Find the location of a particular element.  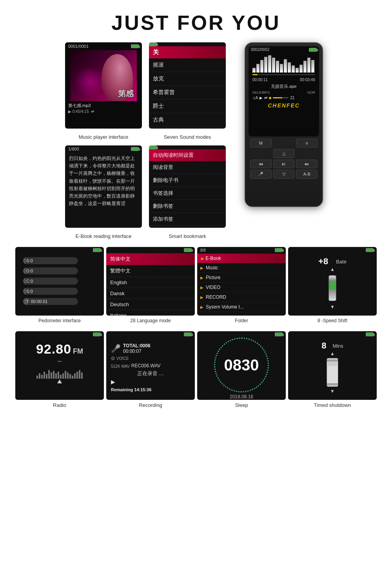

lang-item-5: Italiano is located at coordinates (151, 313).